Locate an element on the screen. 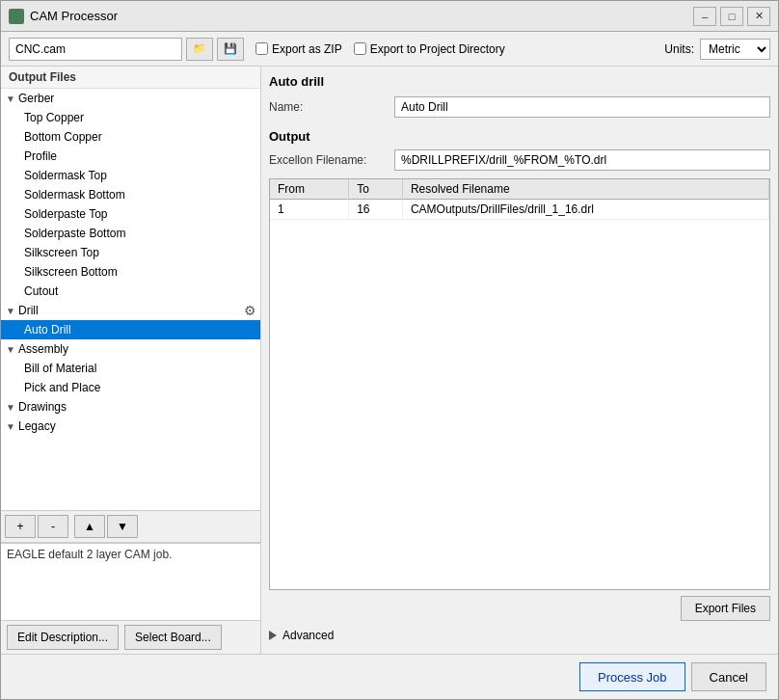 Image resolution: width=779 pixels, height=700 pixels. tree-item-drill: ▼Drill⚙ is located at coordinates (131, 310).